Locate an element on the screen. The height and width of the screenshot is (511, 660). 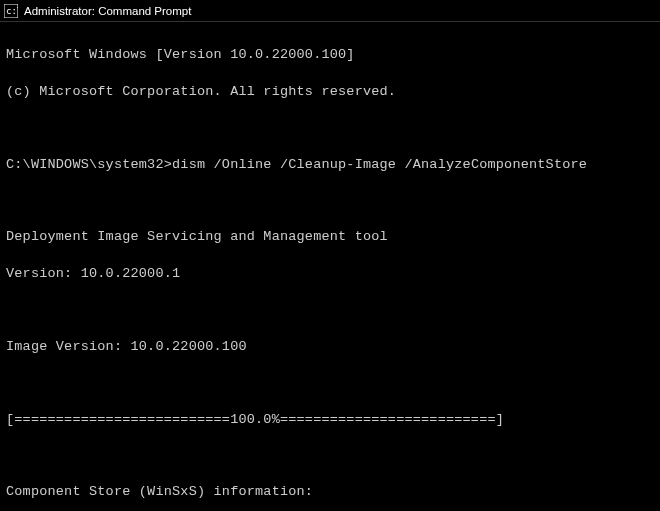
prompt-text: C:\WINDOWS\system32> is located at coordinates (89, 164).